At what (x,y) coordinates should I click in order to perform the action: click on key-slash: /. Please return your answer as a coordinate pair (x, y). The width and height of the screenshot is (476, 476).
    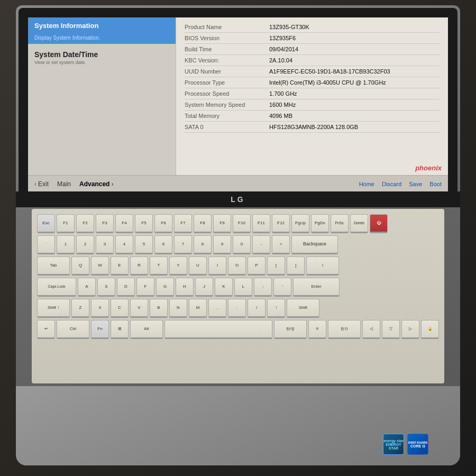
    Looking at the image, I should click on (257, 308).